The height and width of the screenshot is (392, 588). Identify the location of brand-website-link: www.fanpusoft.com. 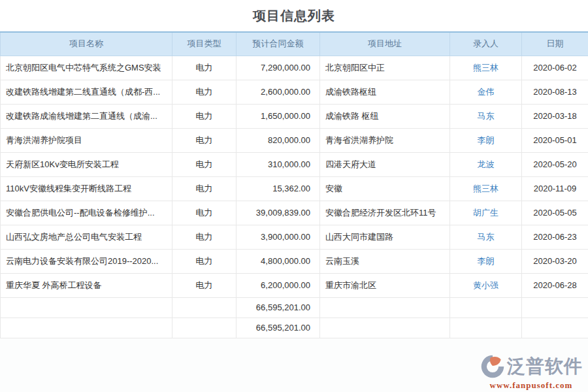
(531, 385).